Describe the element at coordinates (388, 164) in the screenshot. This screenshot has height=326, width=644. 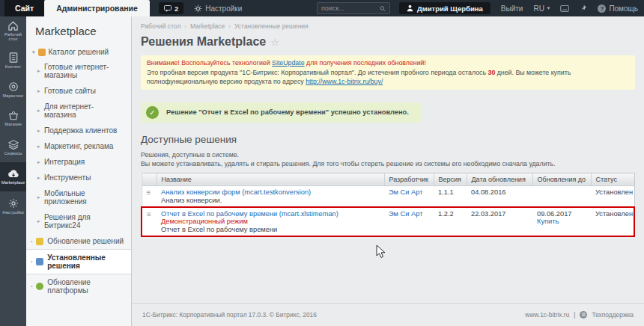
I see `description-line: Вы можете устанавливать, удалять и стира…` at that location.